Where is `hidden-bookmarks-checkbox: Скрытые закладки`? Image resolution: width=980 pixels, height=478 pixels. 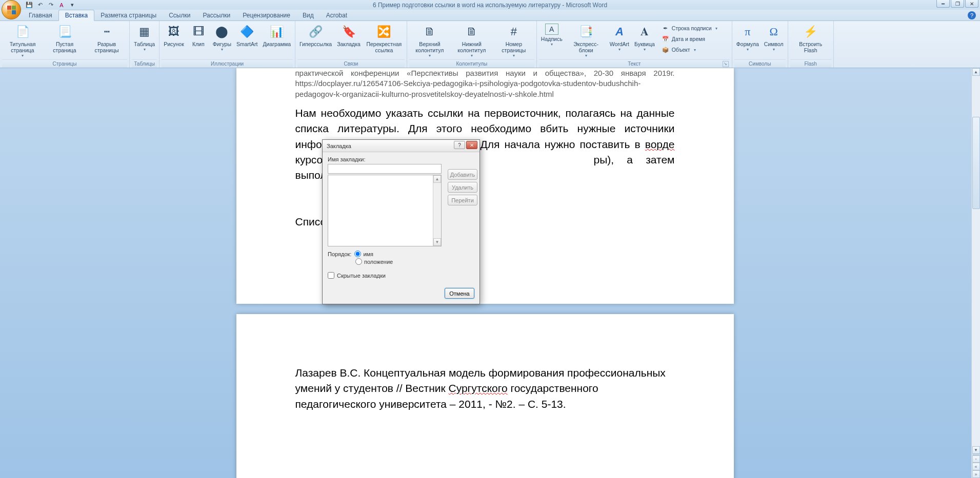
hidden-bookmarks-checkbox: Скрытые закладки is located at coordinates (401, 276).